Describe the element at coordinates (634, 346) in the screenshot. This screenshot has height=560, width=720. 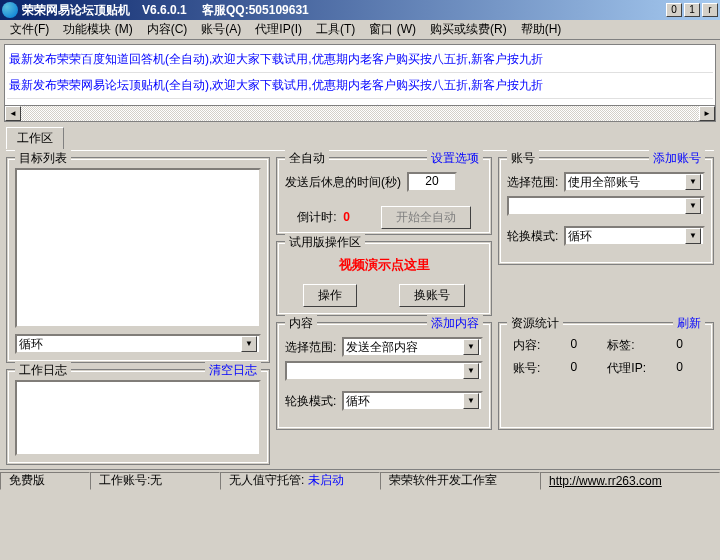
I see `stats-tag-label: 标签:` at that location.